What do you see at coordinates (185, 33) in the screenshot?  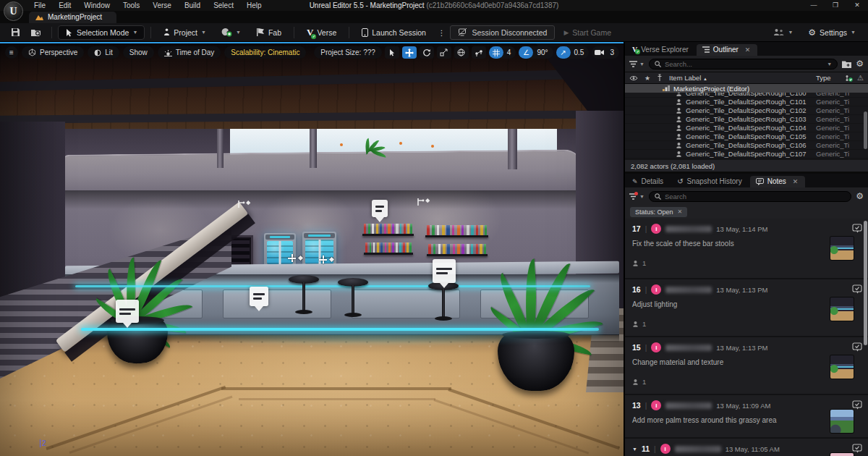 I see `project-dropdown: Project ▼` at bounding box center [185, 33].